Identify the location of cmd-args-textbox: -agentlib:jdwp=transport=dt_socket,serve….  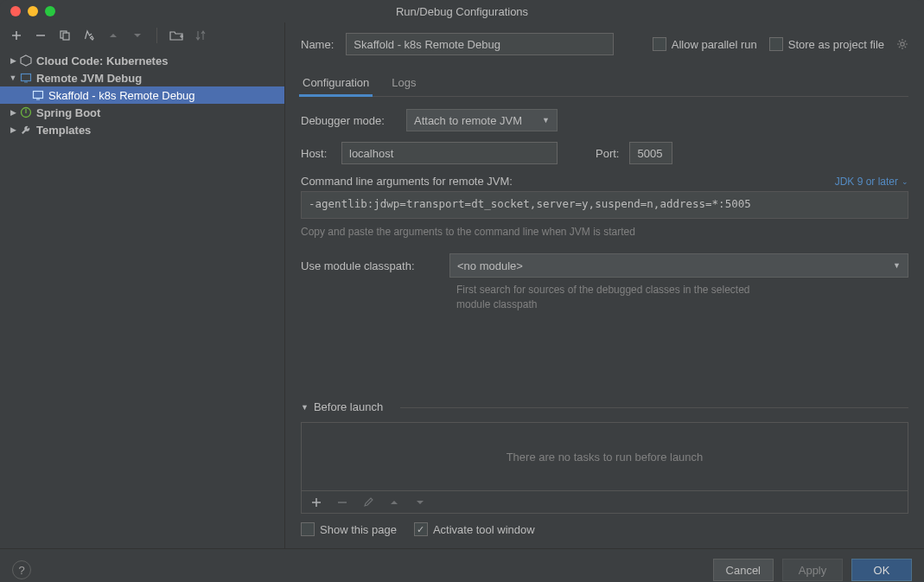
(605, 205).